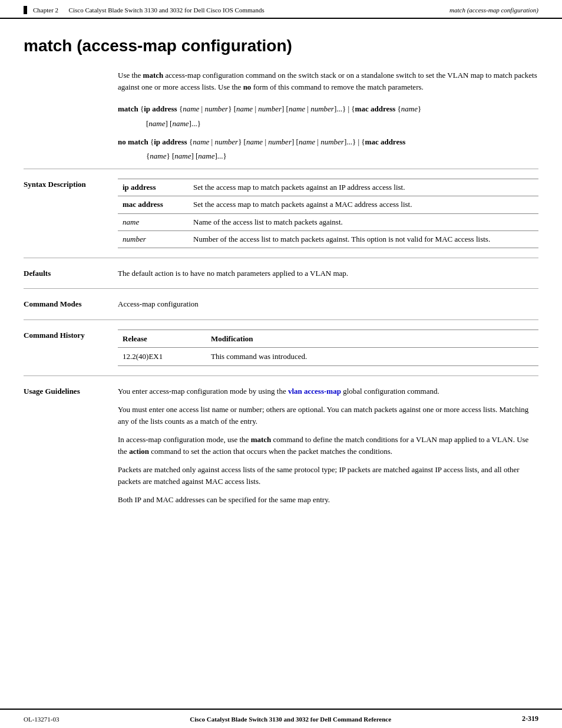 The width and height of the screenshot is (562, 728). What do you see at coordinates (322, 108) in the screenshot?
I see `cmd-number3: number` at bounding box center [322, 108].